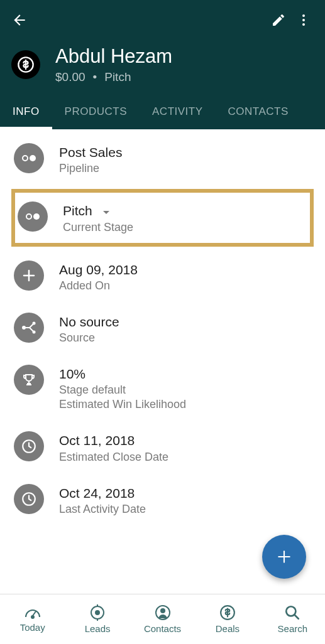  Describe the element at coordinates (228, 629) in the screenshot. I see `nav-deals-label: Deals` at that location.